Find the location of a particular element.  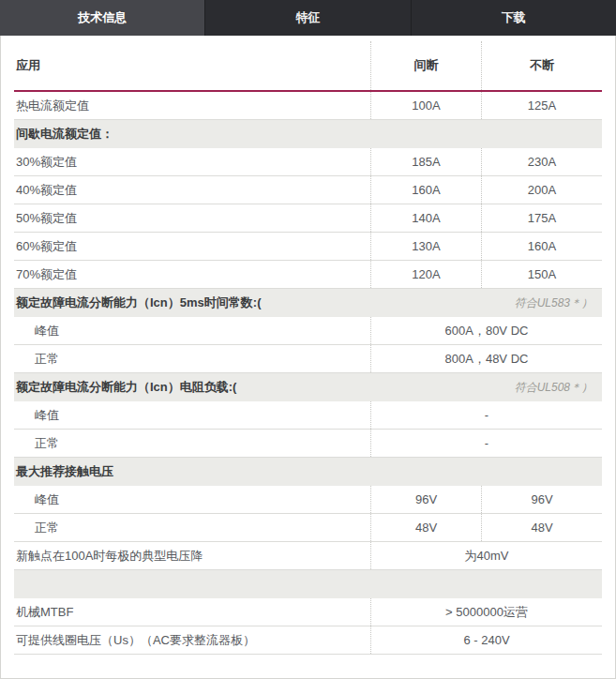

table-row-coil-voltage: 可提供线圈电压（Us）（AC要求整流器板） 6 - 240V is located at coordinates (308, 641).